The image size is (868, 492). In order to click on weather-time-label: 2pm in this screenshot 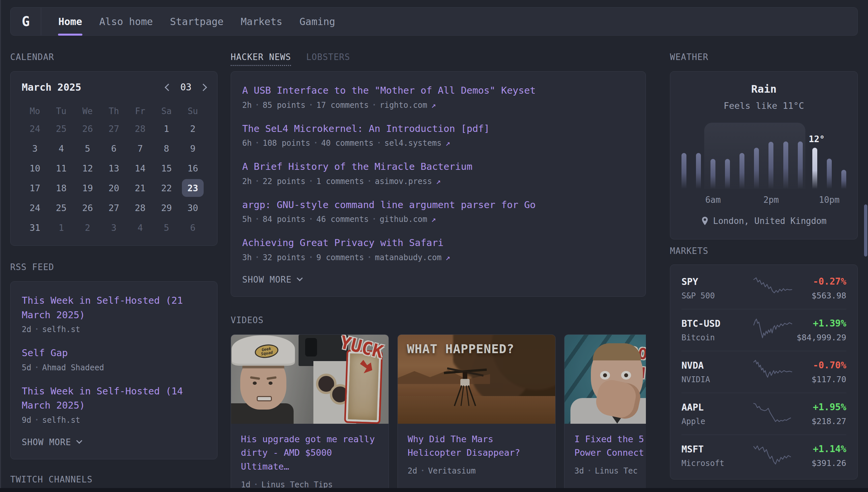, I will do `click(771, 200)`.